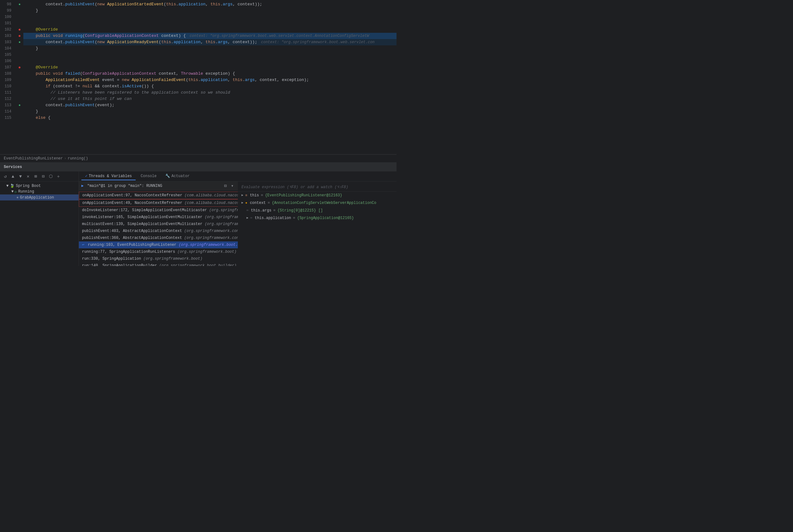 The width and height of the screenshot is (793, 532). Describe the element at coordinates (26, 191) in the screenshot. I see `tree-label-running: Running` at that location.